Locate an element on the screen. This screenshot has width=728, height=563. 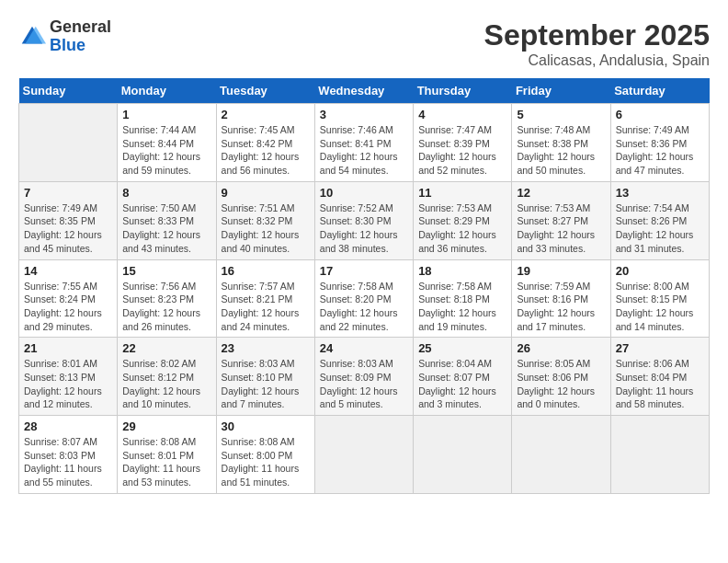
day-cell: 5Sunrise: 7:48 AM Sunset: 8:38 PM Daylig… is located at coordinates (561, 144).